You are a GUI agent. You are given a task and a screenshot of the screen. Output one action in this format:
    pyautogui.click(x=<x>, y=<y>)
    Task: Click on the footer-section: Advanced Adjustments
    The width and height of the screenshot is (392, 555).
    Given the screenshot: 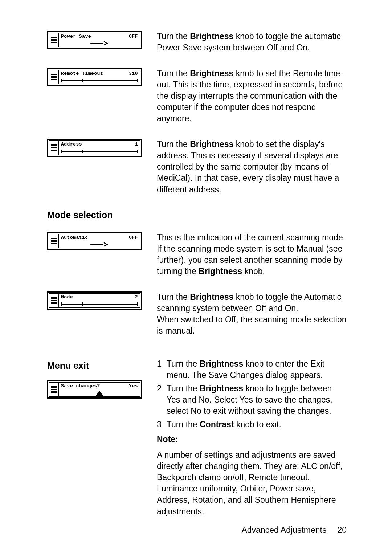 What is the action you would take?
    pyautogui.click(x=284, y=530)
    